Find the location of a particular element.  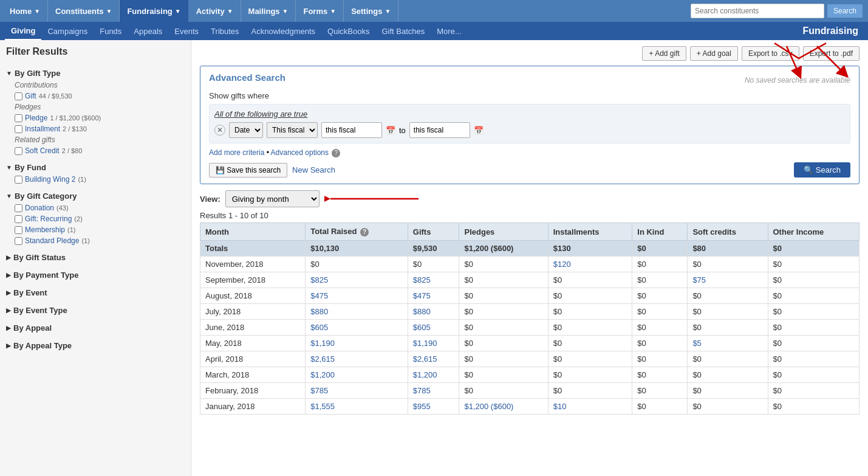

row-installments: $0 is located at coordinates (590, 328).